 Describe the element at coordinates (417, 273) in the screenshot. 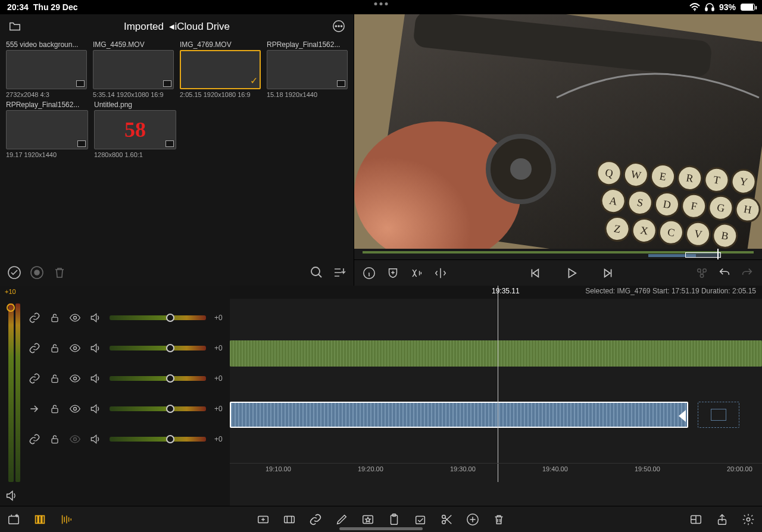

I see `transition-icon` at that location.